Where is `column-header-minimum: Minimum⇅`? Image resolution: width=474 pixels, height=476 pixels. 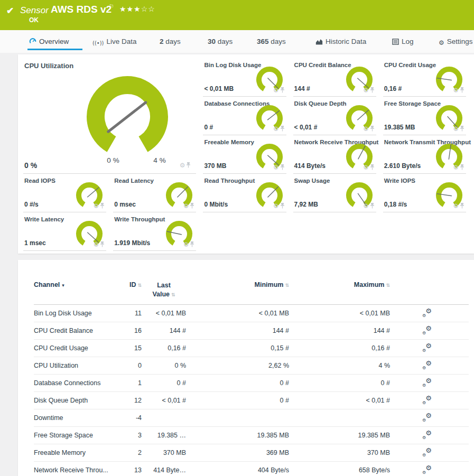 column-header-minimum: Minimum⇅ is located at coordinates (238, 285).